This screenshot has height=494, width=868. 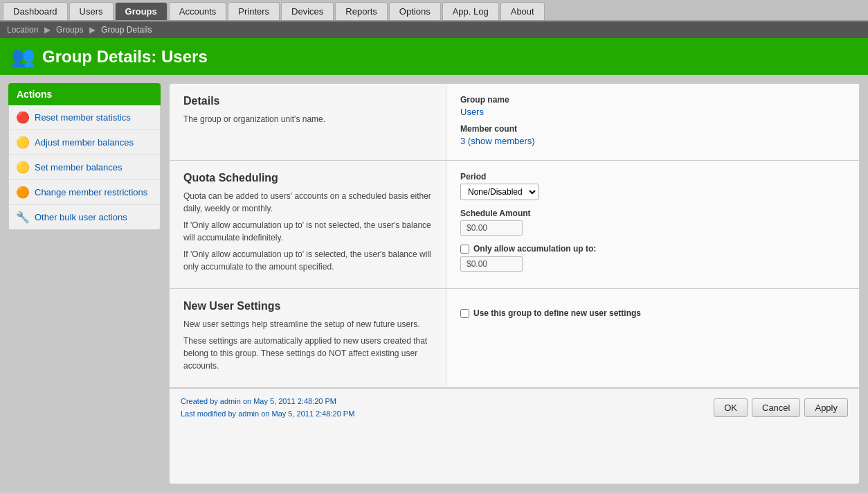 I want to click on breadcrumb-groups: Groups, so click(x=69, y=30).